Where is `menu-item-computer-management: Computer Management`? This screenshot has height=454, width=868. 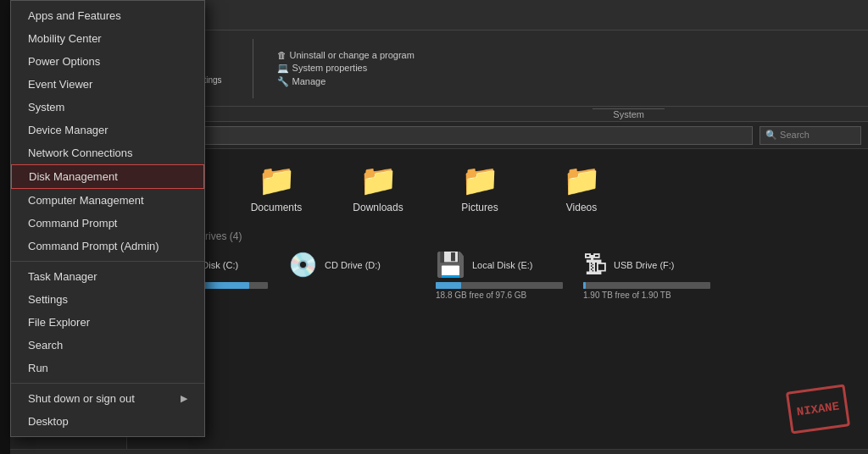
menu-item-computer-management: Computer Management is located at coordinates (108, 200).